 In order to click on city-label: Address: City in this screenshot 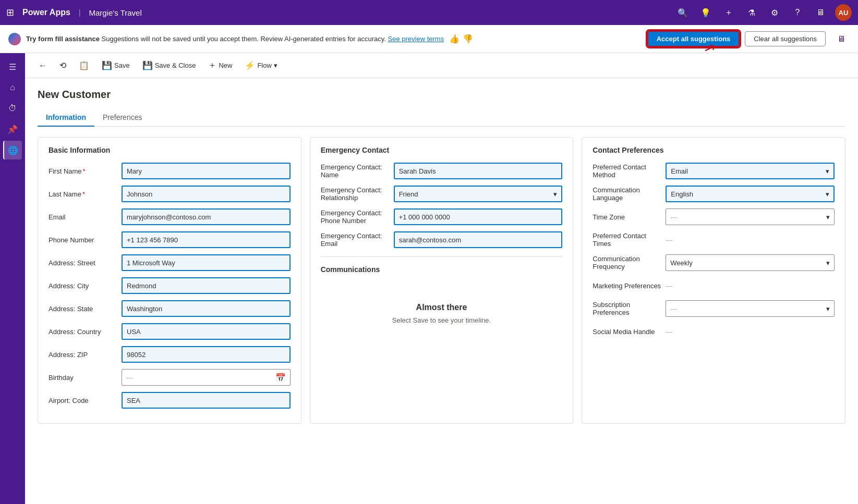, I will do `click(85, 286)`.